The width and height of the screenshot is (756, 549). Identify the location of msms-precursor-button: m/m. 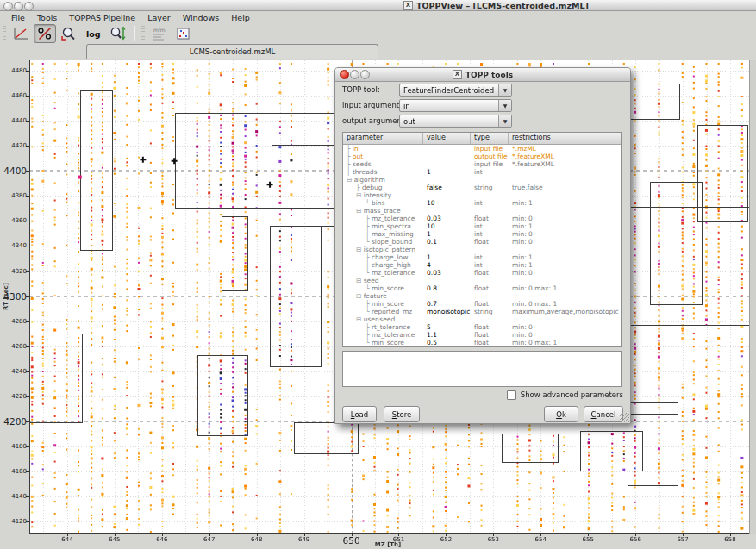
(159, 34).